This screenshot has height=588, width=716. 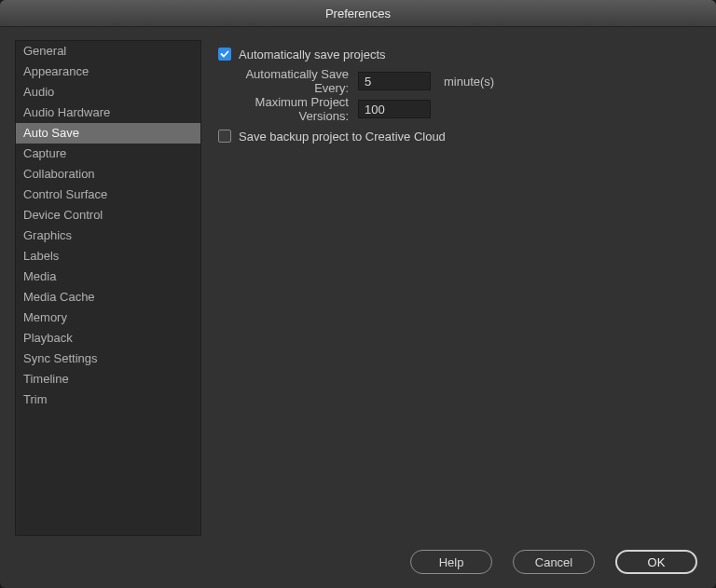 What do you see at coordinates (460, 81) in the screenshot?
I see `save-every-row: Automatically Save Every: minute(s)` at bounding box center [460, 81].